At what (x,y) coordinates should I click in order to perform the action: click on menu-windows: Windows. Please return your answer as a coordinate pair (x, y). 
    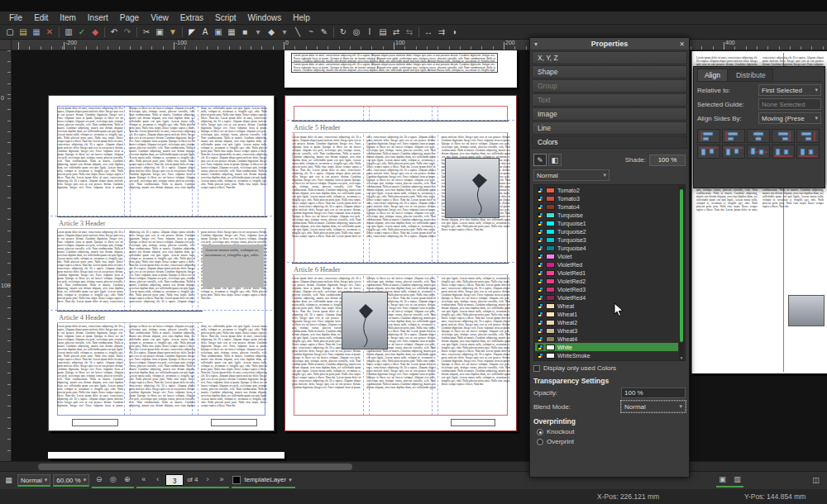
    Looking at the image, I should click on (265, 18).